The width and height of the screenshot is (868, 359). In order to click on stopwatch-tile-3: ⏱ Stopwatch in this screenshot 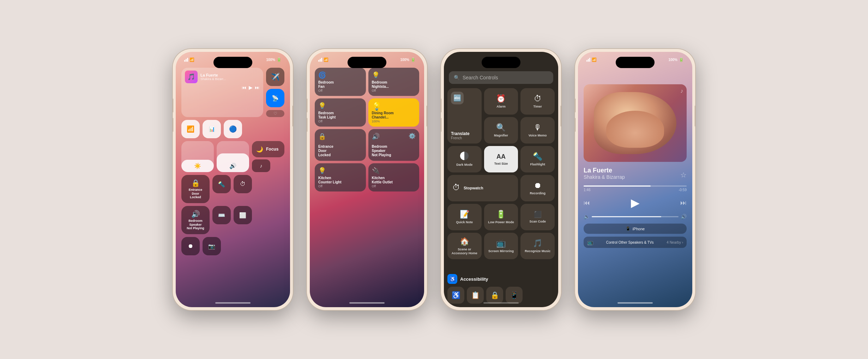, I will do `click(483, 188)`.